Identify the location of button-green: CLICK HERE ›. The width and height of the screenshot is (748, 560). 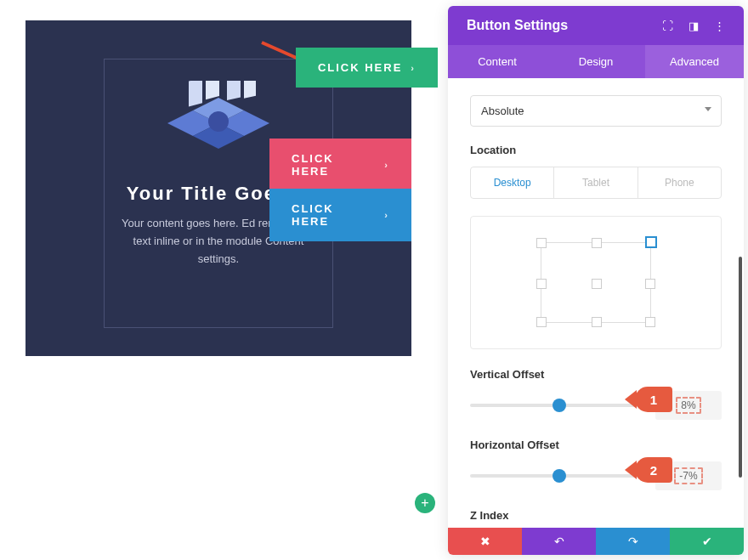
(367, 68).